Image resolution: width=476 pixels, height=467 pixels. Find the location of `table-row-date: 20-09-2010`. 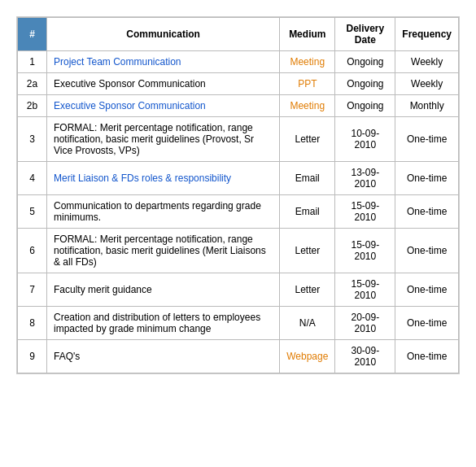

table-row-date: 20-09-2010 is located at coordinates (365, 324).